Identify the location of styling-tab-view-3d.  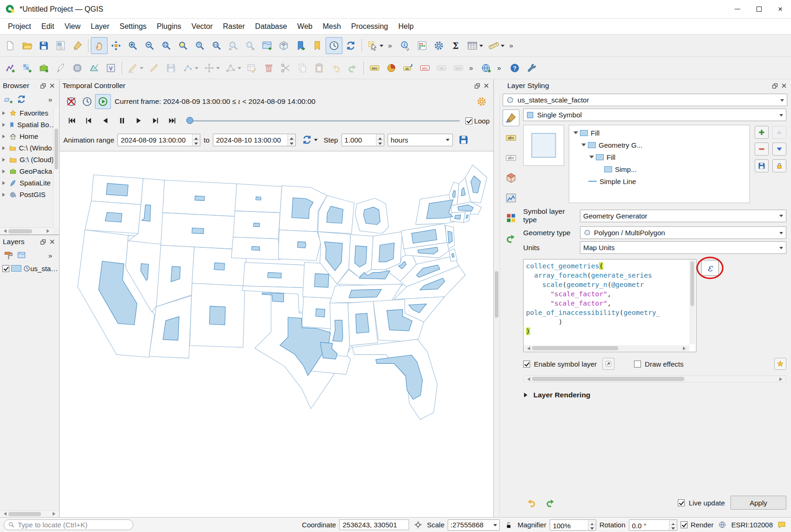
(511, 178).